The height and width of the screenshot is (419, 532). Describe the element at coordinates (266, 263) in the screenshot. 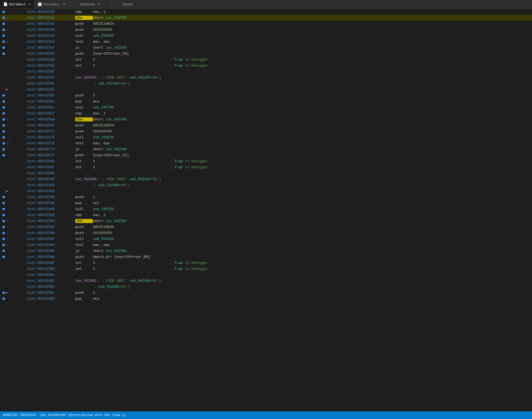

I see `table-row: .text:005425AFint3; Trap to Debugger` at that location.